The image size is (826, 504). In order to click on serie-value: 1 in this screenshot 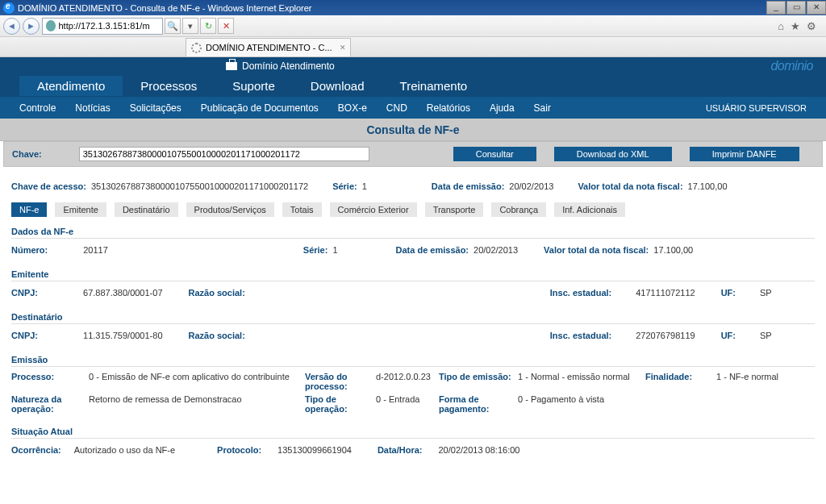, I will do `click(365, 186)`.